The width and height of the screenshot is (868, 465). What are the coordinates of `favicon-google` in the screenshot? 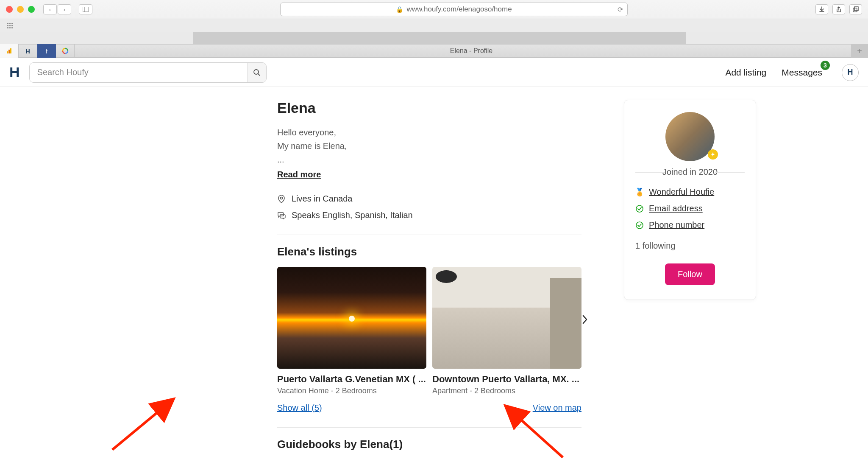 It's located at (65, 51).